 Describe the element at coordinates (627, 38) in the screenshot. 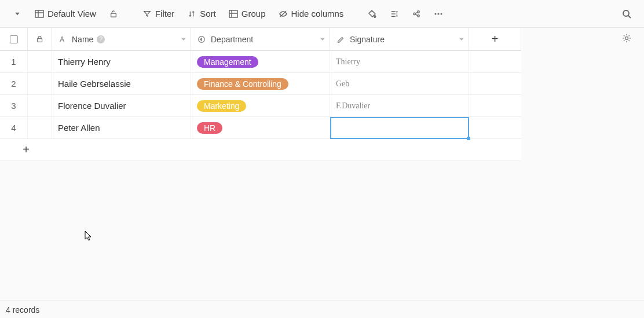

I see `table-settings-button` at that location.